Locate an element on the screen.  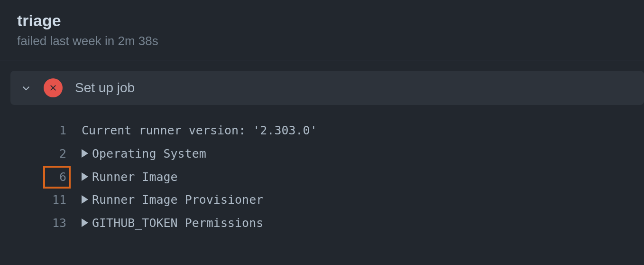
log-line: 2Operating System is located at coordinates (327, 154).